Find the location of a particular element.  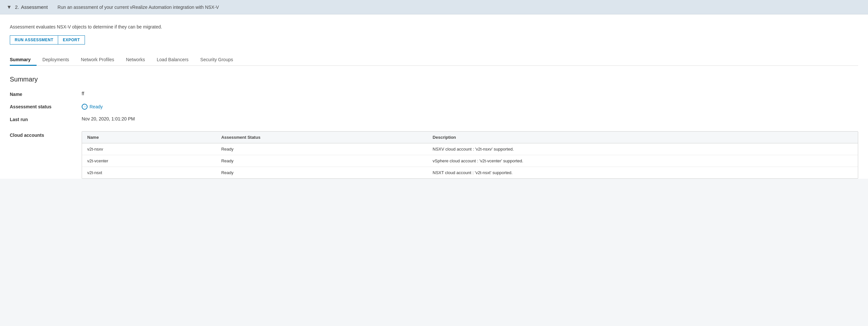

tab-networks: Networks is located at coordinates (135, 59).